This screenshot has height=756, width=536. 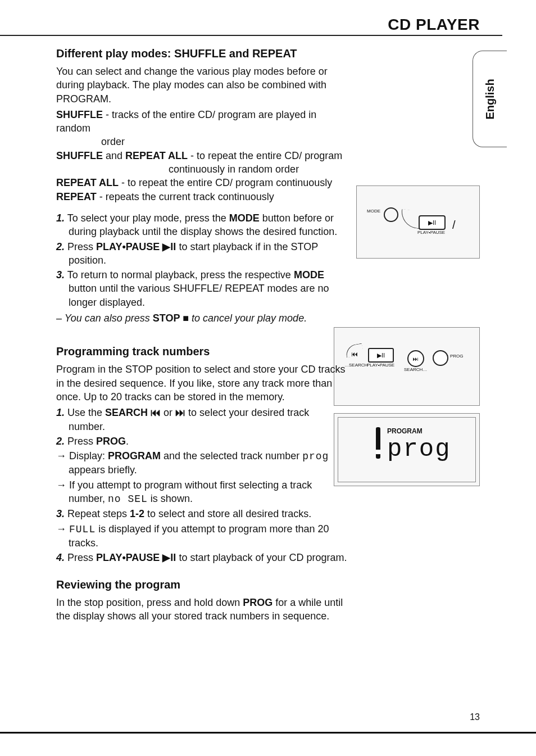 I want to click on s2-step2-a: Press, so click(x=80, y=441).